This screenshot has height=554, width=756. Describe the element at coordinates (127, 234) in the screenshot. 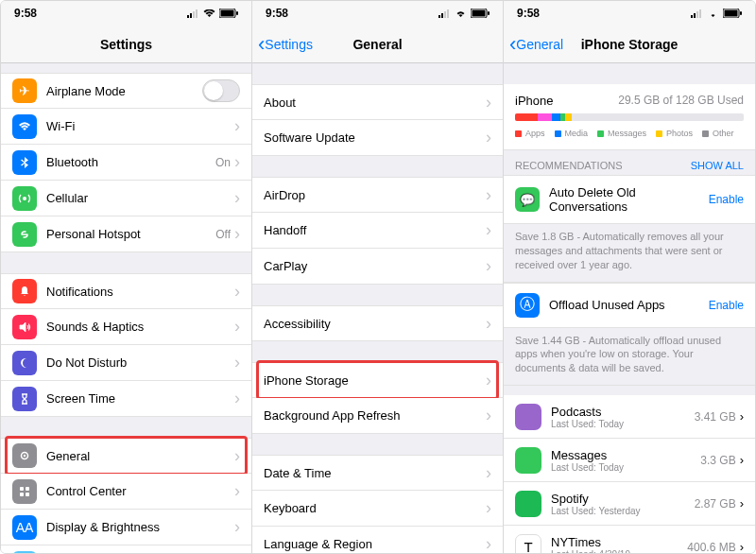

I see `row-personal-hotspot: Personal HotspotOff›` at that location.